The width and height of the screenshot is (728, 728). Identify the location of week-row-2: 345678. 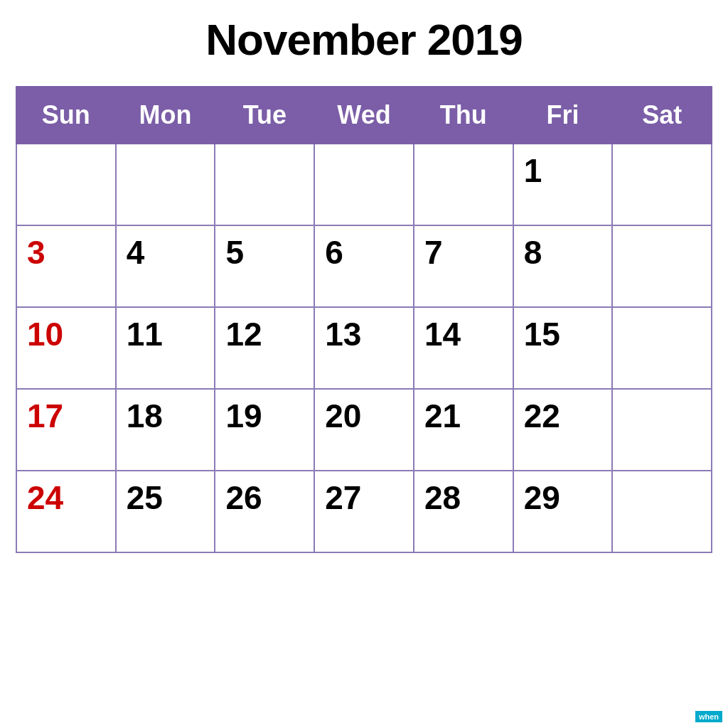
(364, 266).